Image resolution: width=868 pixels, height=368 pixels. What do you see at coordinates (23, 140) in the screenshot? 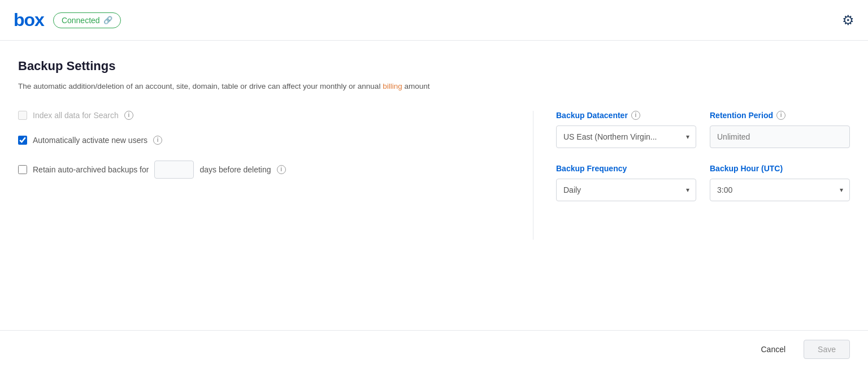
I see `auto-activate-checkbox` at bounding box center [23, 140].